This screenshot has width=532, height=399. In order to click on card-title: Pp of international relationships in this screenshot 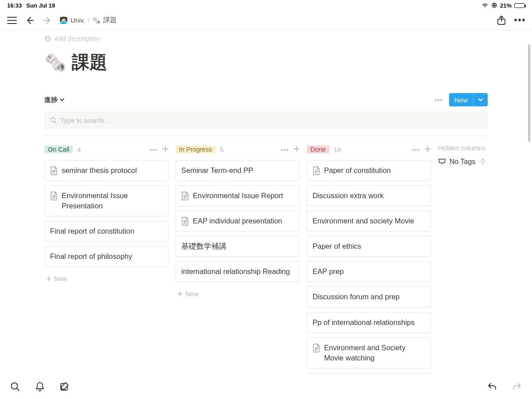, I will do `click(364, 323)`.